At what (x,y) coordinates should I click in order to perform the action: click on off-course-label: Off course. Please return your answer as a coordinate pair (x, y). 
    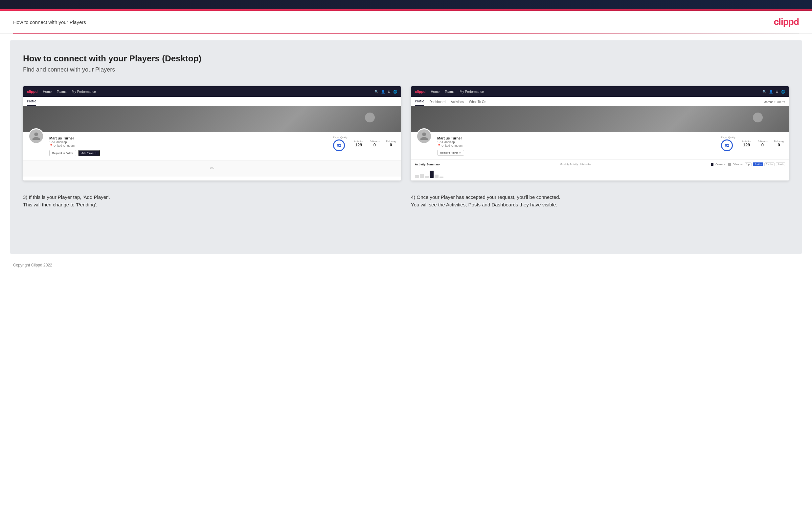
    Looking at the image, I should click on (738, 164).